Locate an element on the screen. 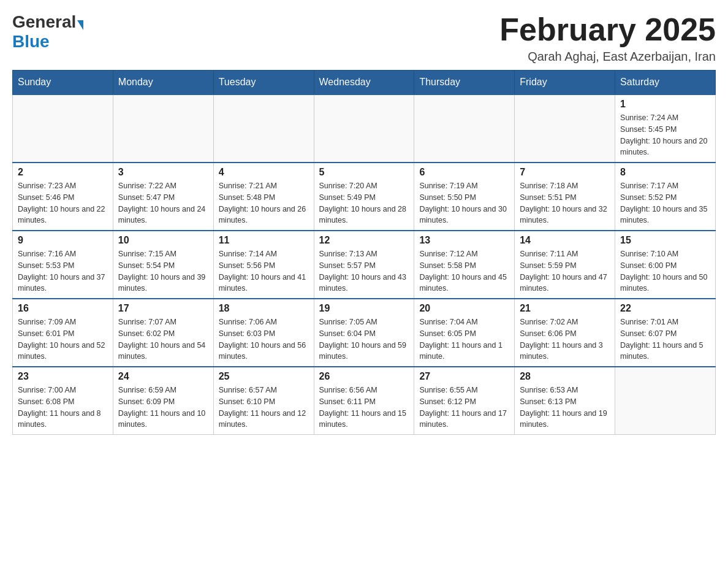 Image resolution: width=728 pixels, height=563 pixels. calendar-cell: 25Sunrise: 6:57 AMSunset: 6:10 PMDayligh… is located at coordinates (264, 401).